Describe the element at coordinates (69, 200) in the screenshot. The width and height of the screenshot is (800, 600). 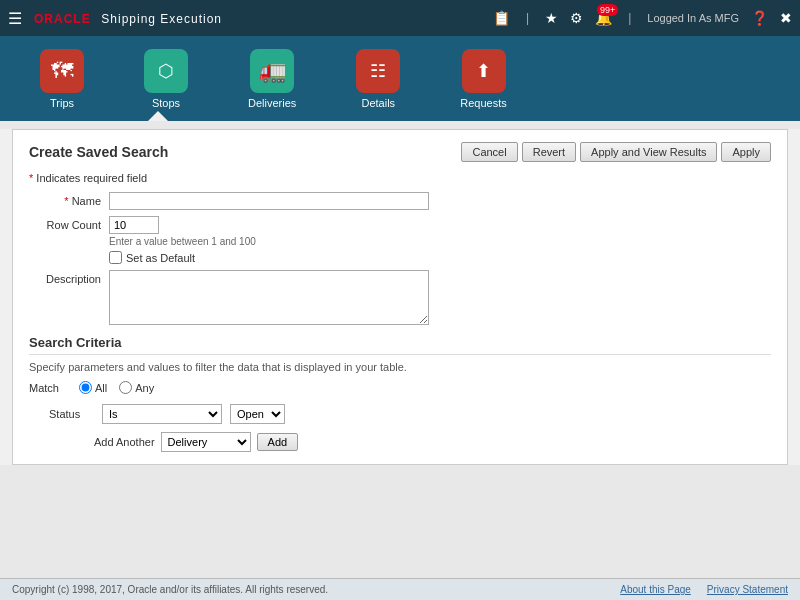
I see `name-label: * Name` at that location.